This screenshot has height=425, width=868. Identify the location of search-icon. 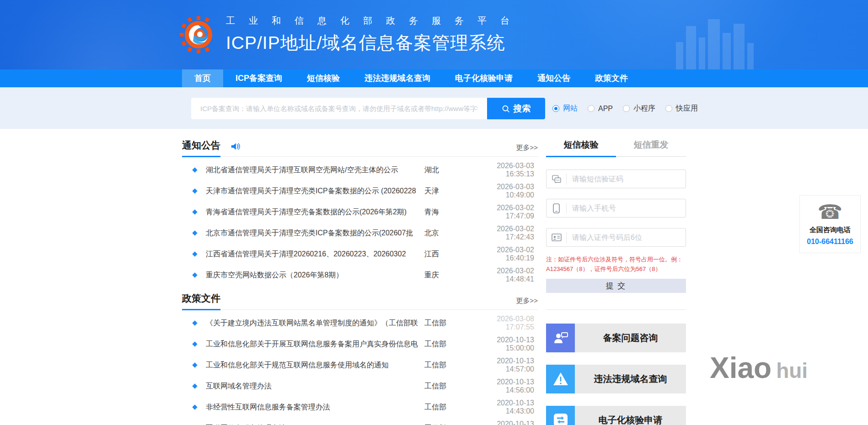
(506, 109).